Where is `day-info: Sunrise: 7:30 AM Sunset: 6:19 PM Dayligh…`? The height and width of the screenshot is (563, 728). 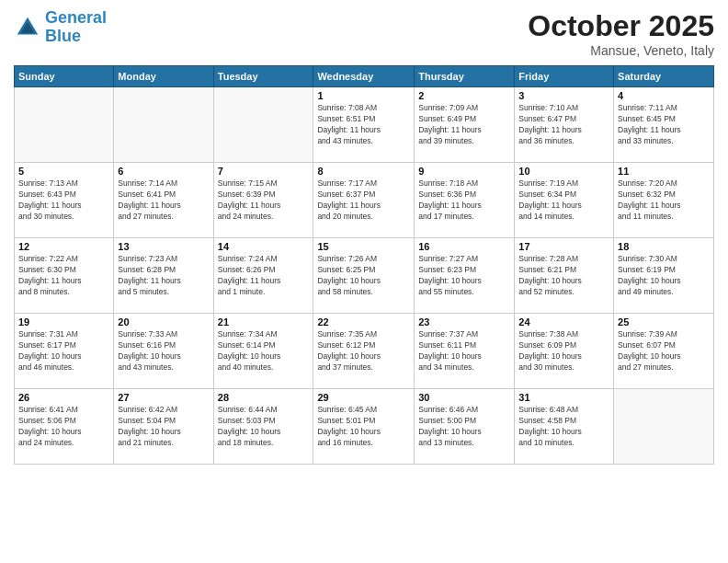 day-info: Sunrise: 7:30 AM Sunset: 6:19 PM Dayligh… is located at coordinates (664, 276).